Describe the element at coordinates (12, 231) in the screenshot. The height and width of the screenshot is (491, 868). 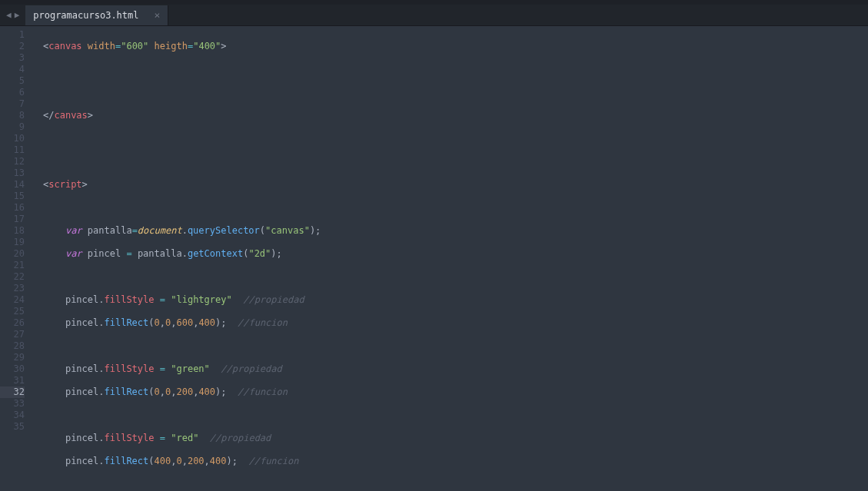
I see `line-number: 18` at that location.